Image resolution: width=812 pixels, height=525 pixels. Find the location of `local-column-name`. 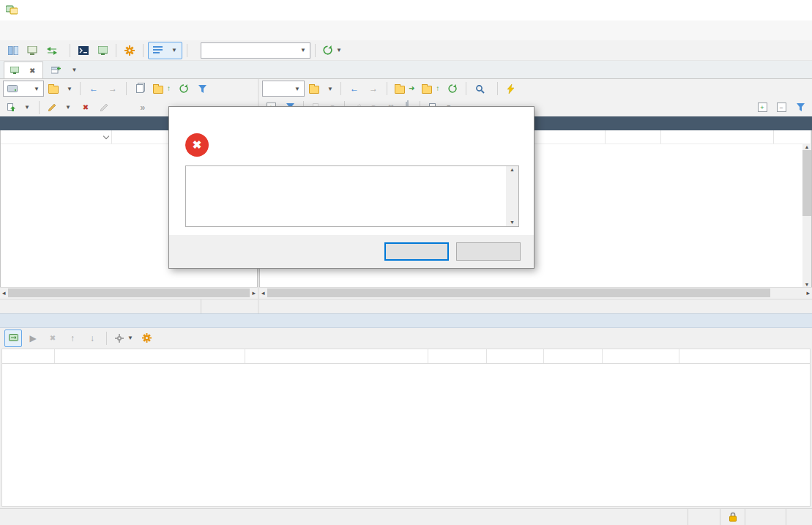

local-column-name is located at coordinates (56, 137).